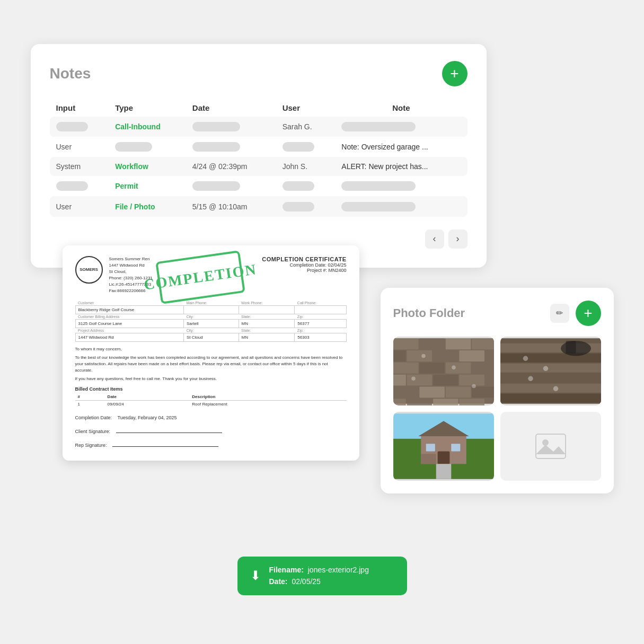 The height and width of the screenshot is (644, 644). I want to click on cell-type, so click(147, 147).